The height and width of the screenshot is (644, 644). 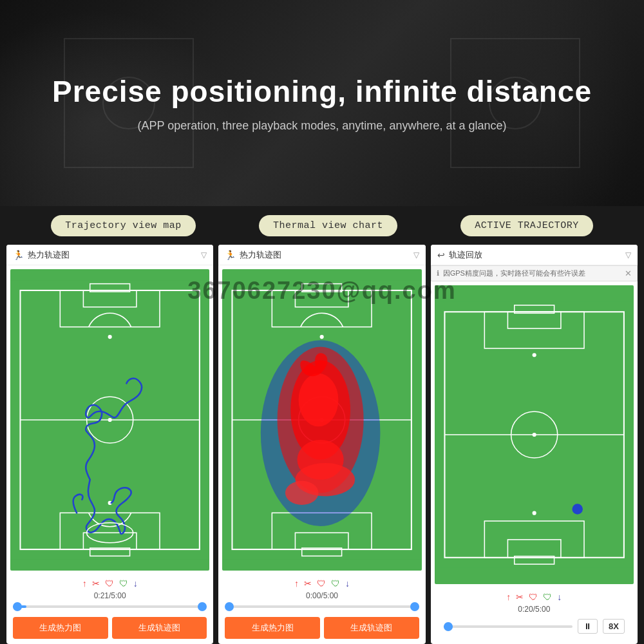 I want to click on generate-heatmap-btn-1: 生成热力图, so click(x=61, y=628).